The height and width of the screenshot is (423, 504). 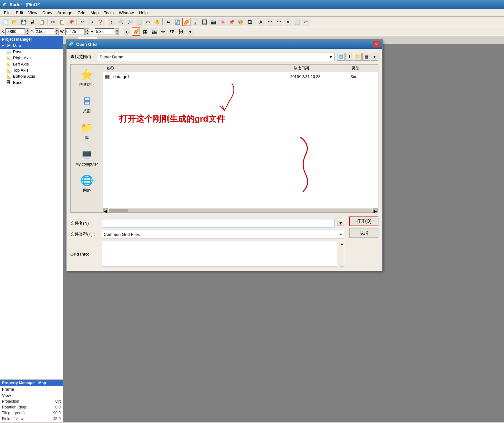 I want to click on y-input, so click(x=45, y=32).